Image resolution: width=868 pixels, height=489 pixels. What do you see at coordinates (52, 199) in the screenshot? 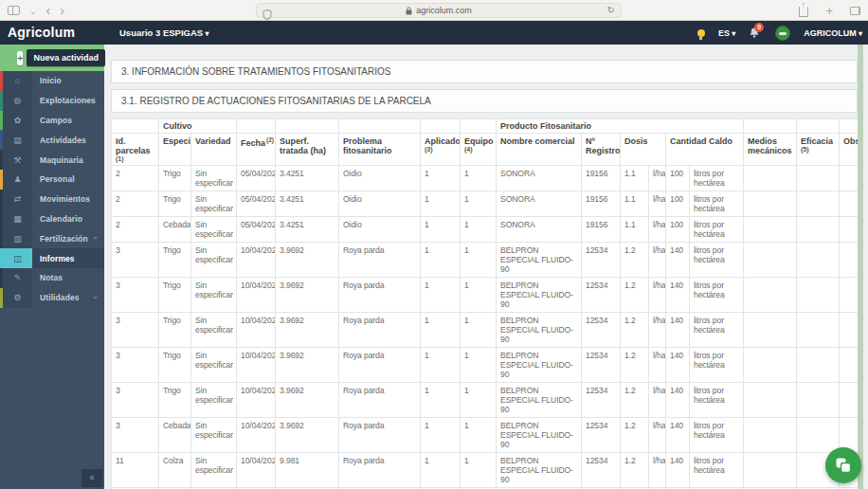
I see `sidebar-item-movimientos: ⇄Movimientos` at bounding box center [52, 199].